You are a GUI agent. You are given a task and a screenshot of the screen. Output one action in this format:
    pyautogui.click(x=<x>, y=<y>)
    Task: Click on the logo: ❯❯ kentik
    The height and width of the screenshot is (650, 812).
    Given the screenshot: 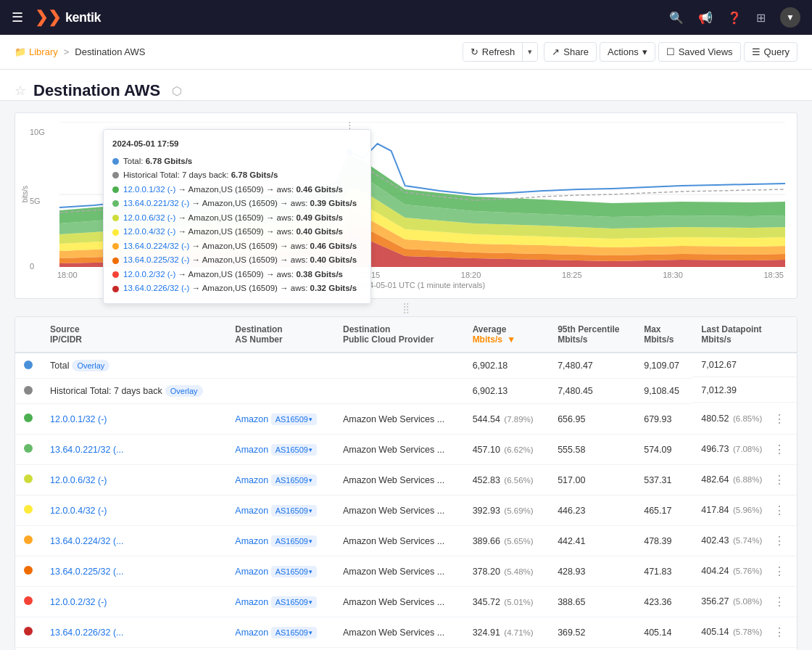 What is the action you would take?
    pyautogui.click(x=68, y=17)
    